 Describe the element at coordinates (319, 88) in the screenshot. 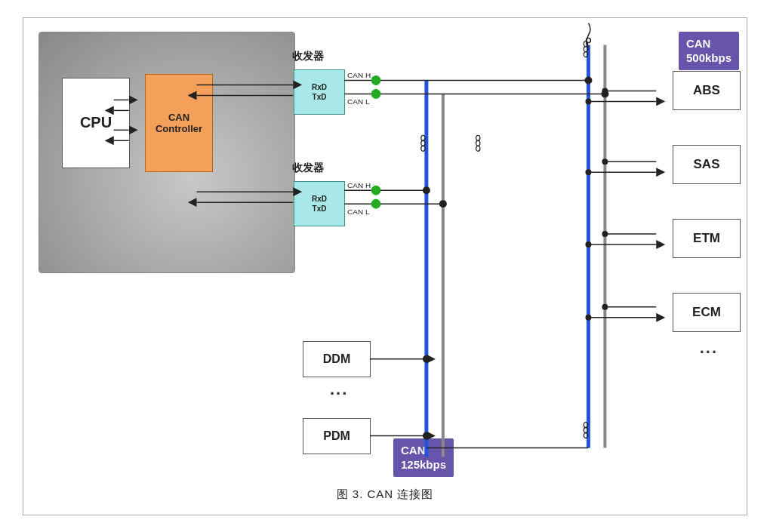

I see `transceiver-1-rx: RxD` at that location.